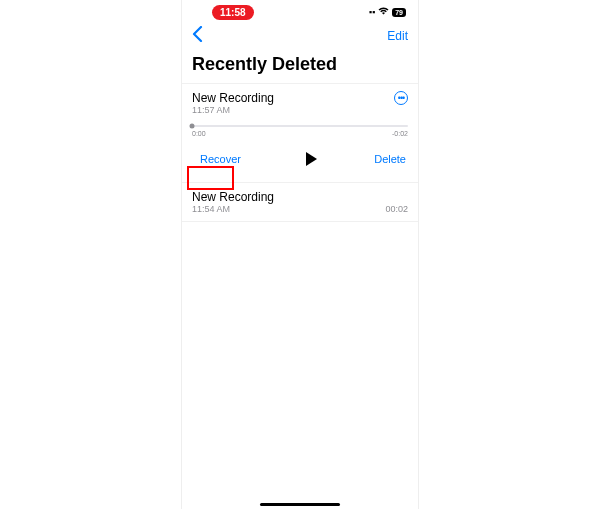 The height and width of the screenshot is (509, 600). Describe the element at coordinates (311, 159) in the screenshot. I see `play-icon` at that location.